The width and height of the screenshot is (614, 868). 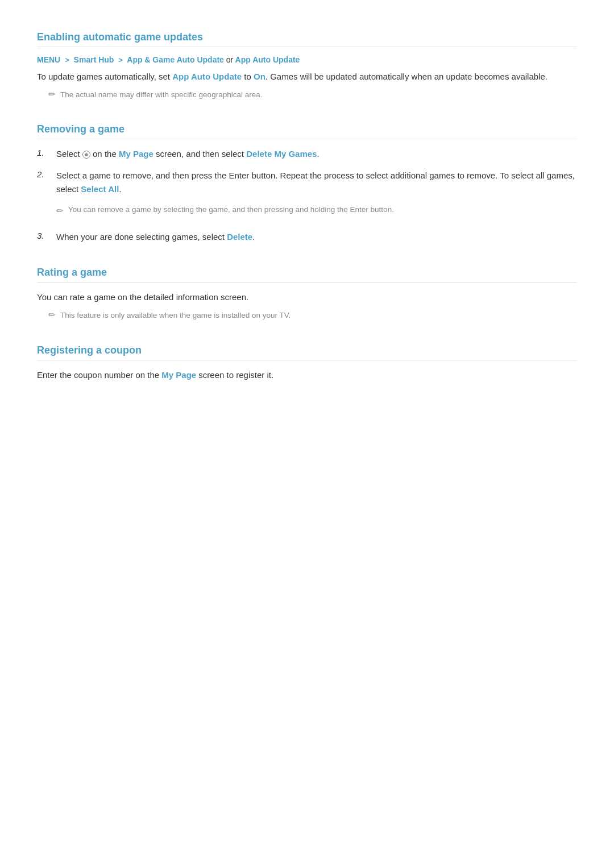 I want to click on my-page-highlight-1: My Page, so click(x=136, y=153).